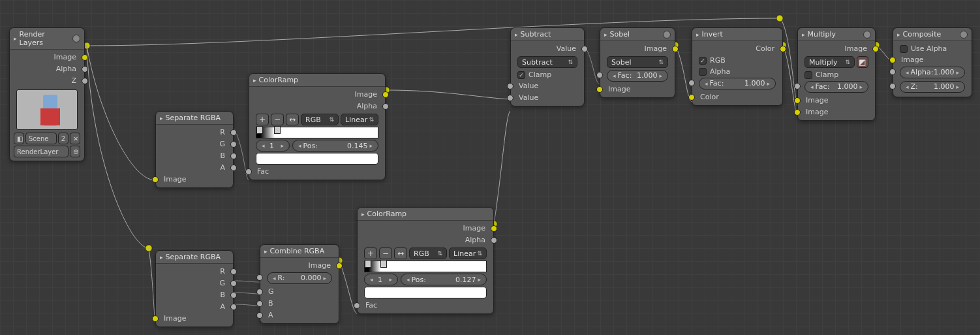 The image size is (980, 335). I want to click on socket-in-b, so click(260, 304).